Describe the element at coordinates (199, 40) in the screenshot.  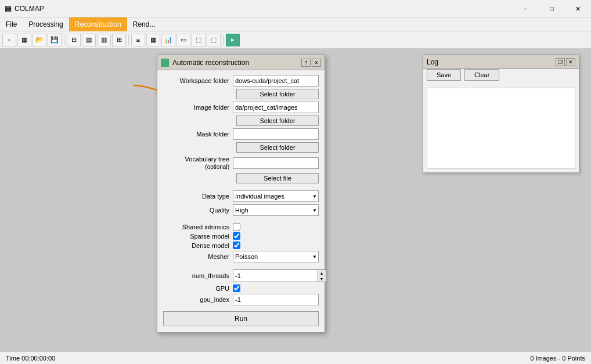
I see `toolbar-box1: ⬚` at that location.